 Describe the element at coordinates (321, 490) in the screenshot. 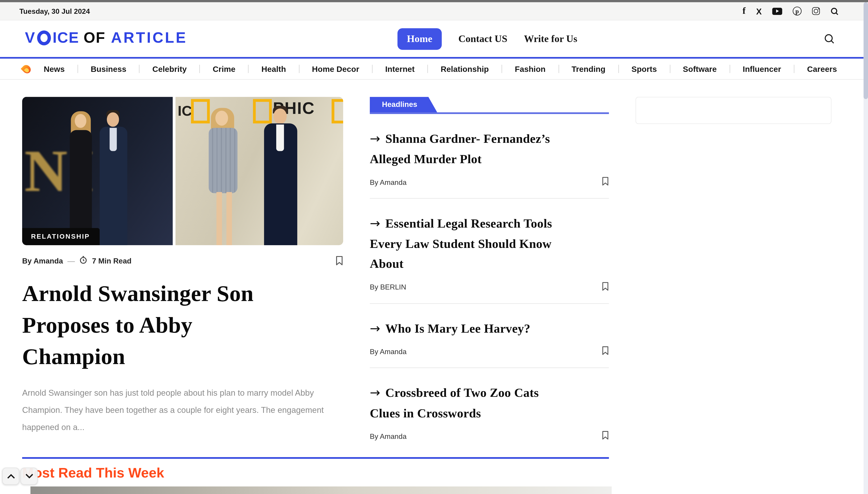

I see `next-section-image-edge` at that location.